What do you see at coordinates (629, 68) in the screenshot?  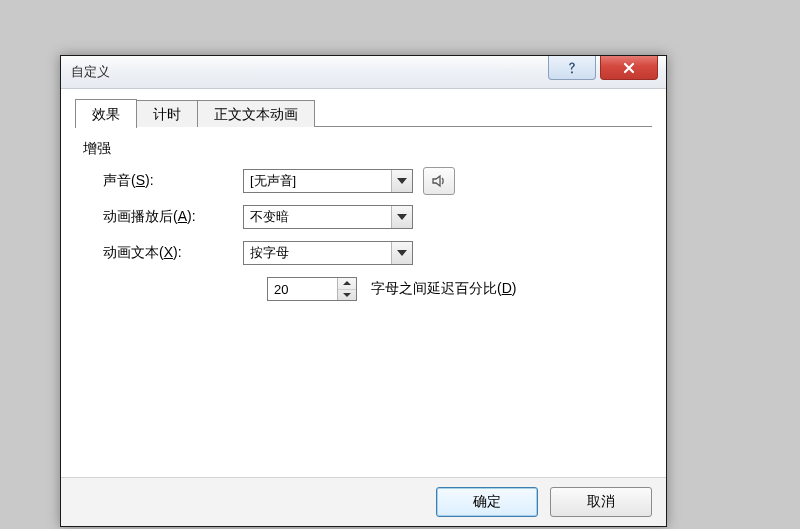 I see `close-button` at bounding box center [629, 68].